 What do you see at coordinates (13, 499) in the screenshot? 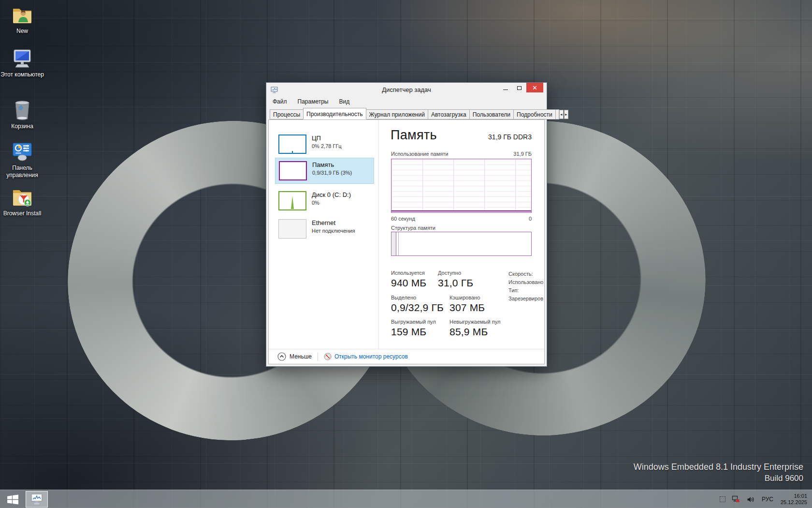
I see `windows-logo-icon` at bounding box center [13, 499].